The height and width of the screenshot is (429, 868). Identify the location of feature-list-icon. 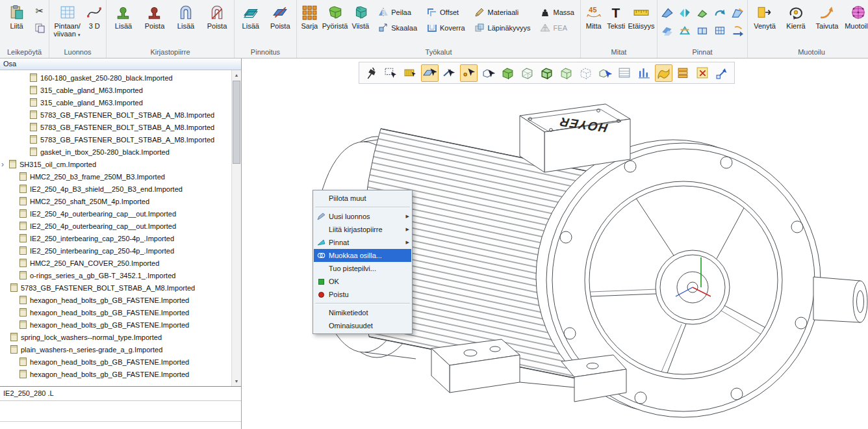
(625, 73).